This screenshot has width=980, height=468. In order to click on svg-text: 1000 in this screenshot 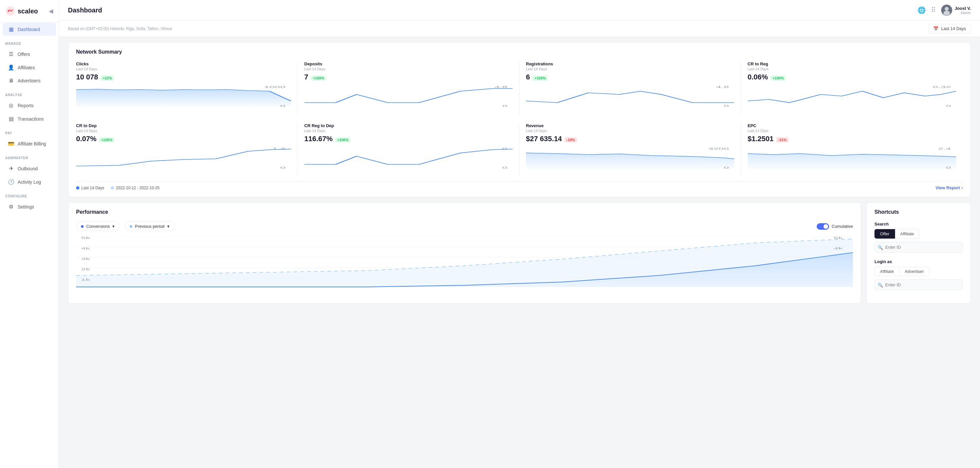, I will do `click(275, 87)`.